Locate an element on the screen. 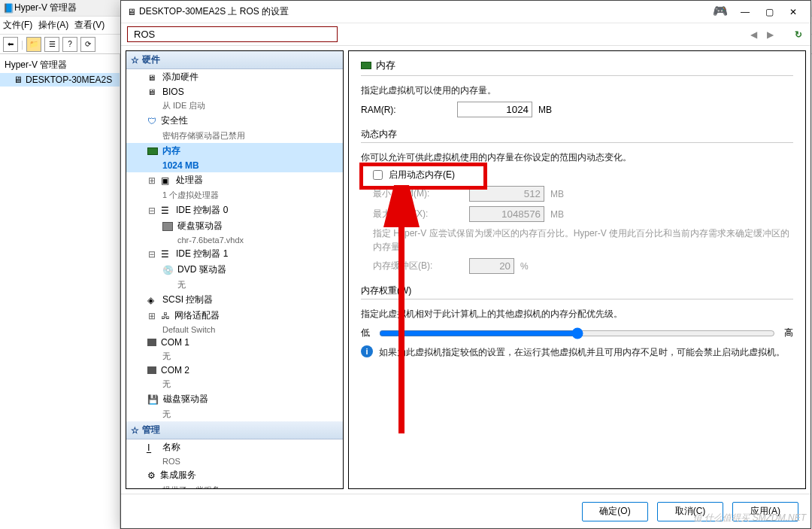  item-name-sub: ROS is located at coordinates (235, 461).